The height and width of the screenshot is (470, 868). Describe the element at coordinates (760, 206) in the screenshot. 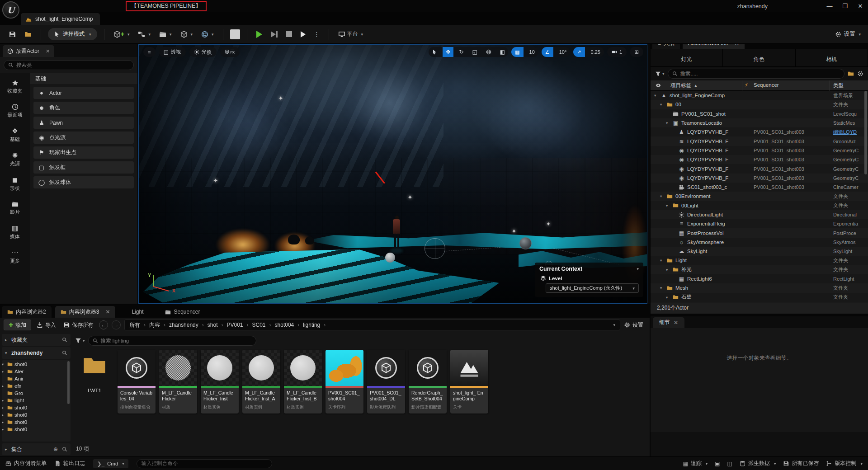

I see `outliner-row: ▾ 00Light 文件夹` at that location.